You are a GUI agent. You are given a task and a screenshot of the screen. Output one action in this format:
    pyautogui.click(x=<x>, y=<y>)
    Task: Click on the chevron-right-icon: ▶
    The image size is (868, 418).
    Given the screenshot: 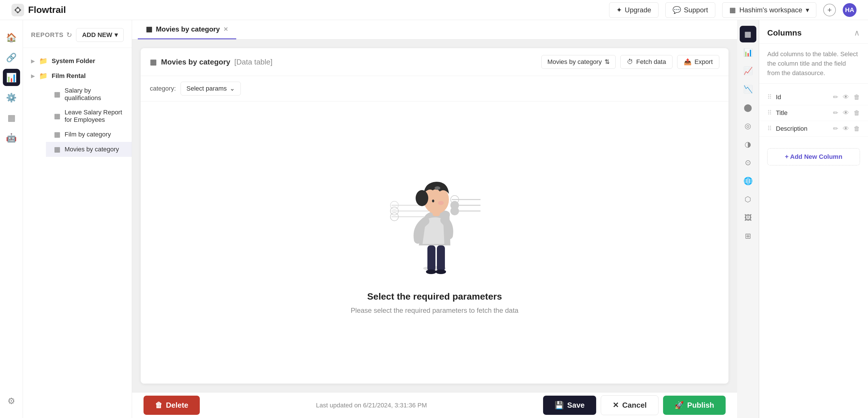 What is the action you would take?
    pyautogui.click(x=33, y=76)
    